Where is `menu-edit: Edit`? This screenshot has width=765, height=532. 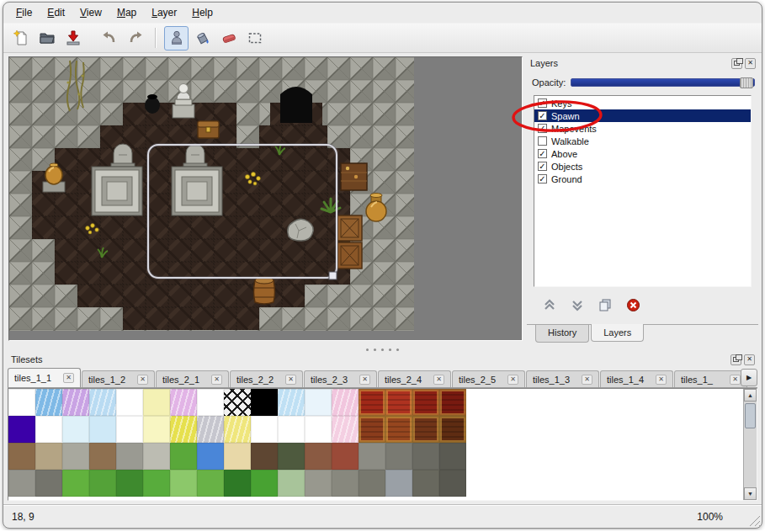
menu-edit: Edit is located at coordinates (56, 13).